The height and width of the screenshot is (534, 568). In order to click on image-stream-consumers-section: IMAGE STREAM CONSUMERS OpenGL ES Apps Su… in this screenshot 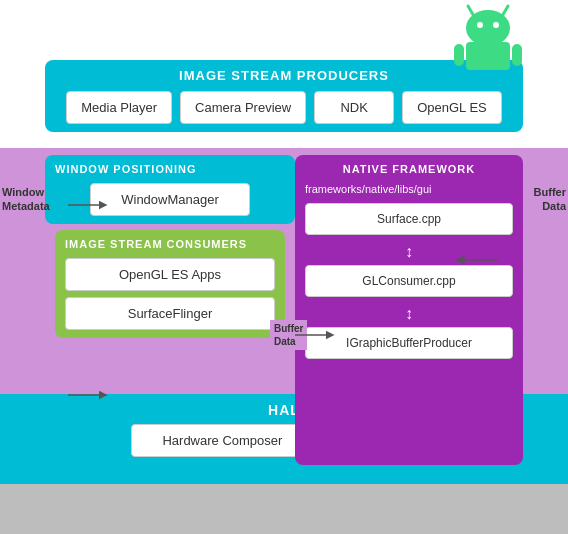, I will do `click(170, 284)`.